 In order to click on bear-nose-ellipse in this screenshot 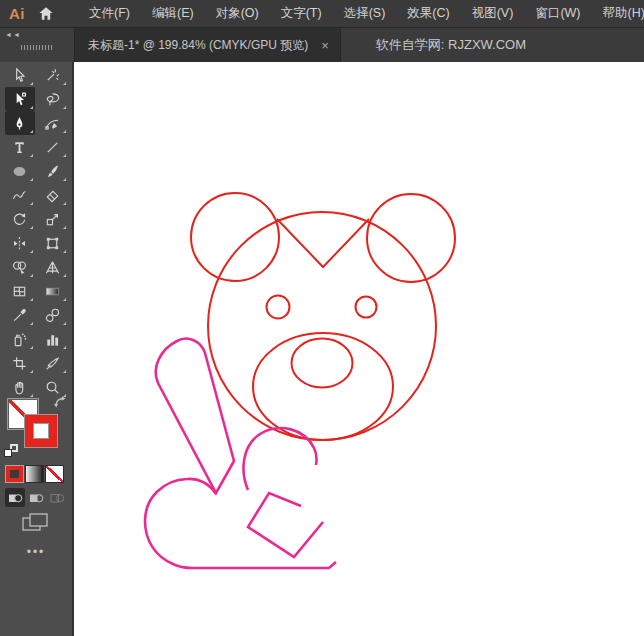, I will do `click(322, 364)`.